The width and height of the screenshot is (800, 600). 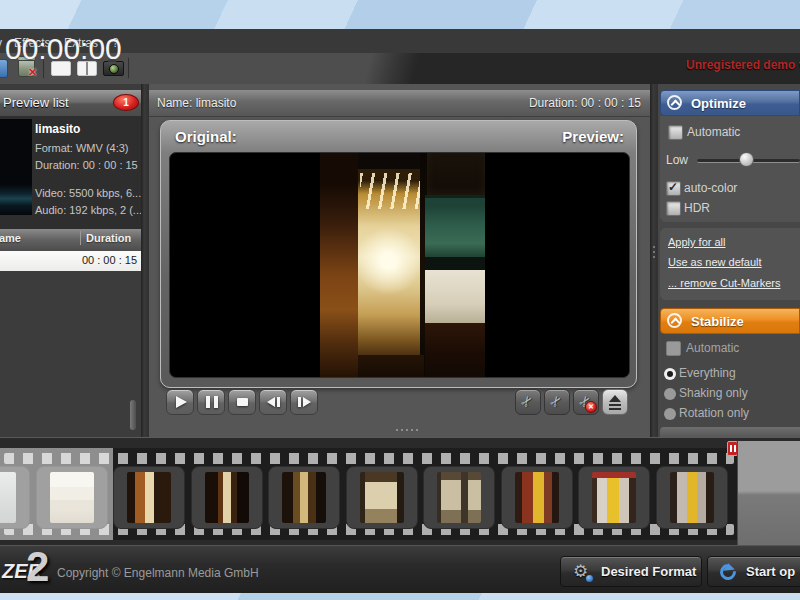 What do you see at coordinates (714, 393) in the screenshot?
I see `shaking-only-label: Shaking only` at bounding box center [714, 393].